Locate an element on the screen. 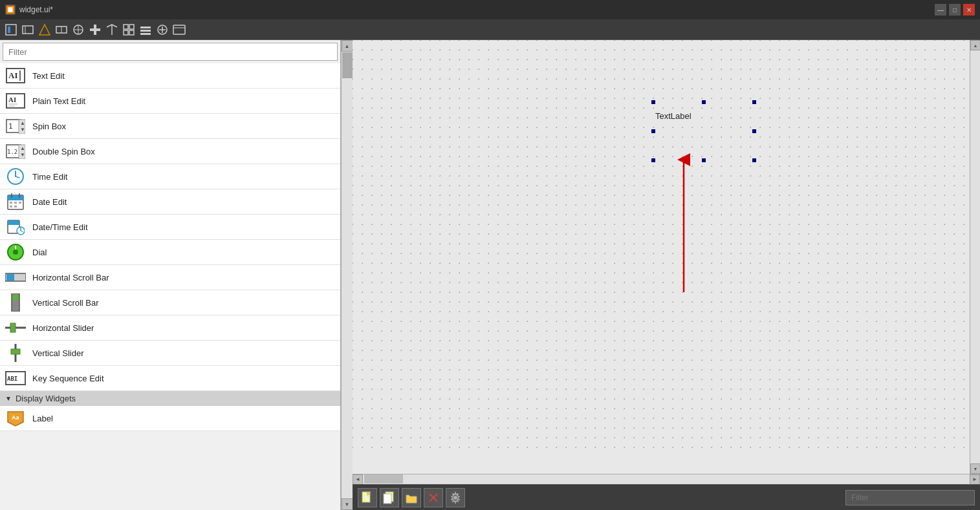  list-item-hslider: Horizontal Slider is located at coordinates (170, 328).